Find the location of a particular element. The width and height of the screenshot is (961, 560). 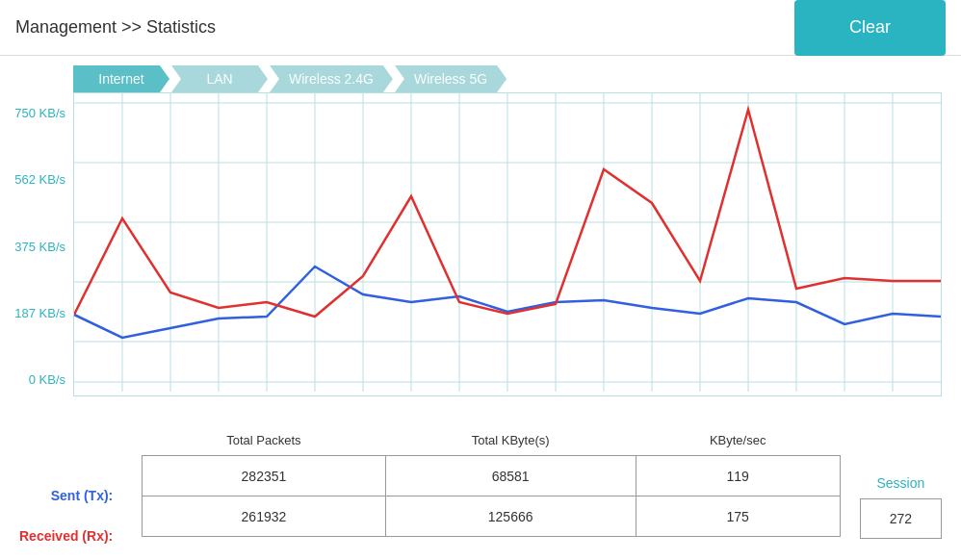

sent-total-packets: 282351 is located at coordinates (264, 476).